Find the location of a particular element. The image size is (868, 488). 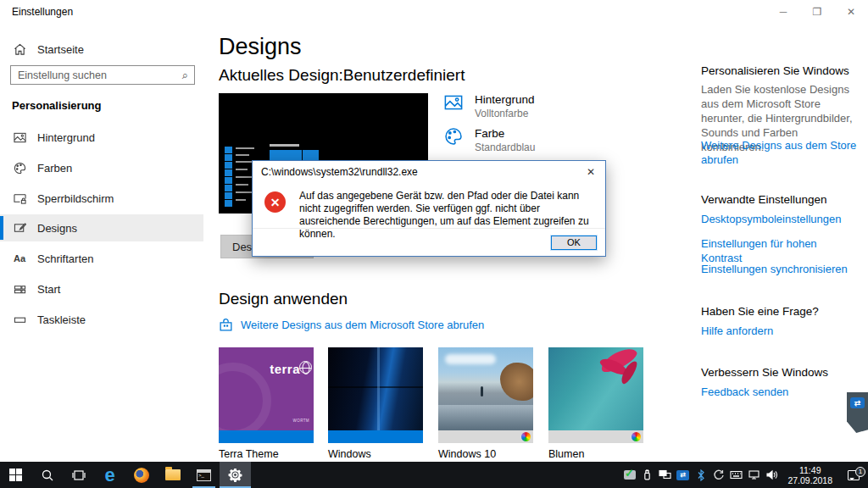

theme-property-background: Hintergrund Volltonfarbe is located at coordinates (490, 107).